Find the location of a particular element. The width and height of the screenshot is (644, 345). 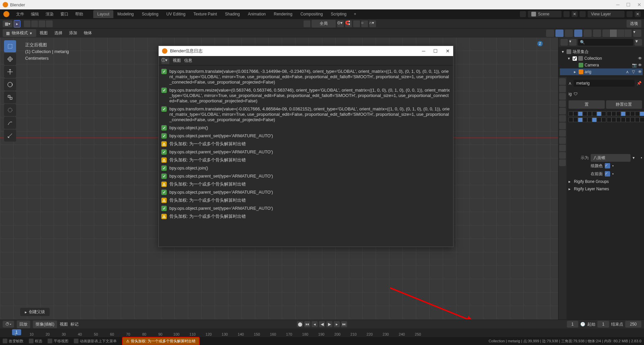

navigation-gizmo: Z is located at coordinates (540, 51).